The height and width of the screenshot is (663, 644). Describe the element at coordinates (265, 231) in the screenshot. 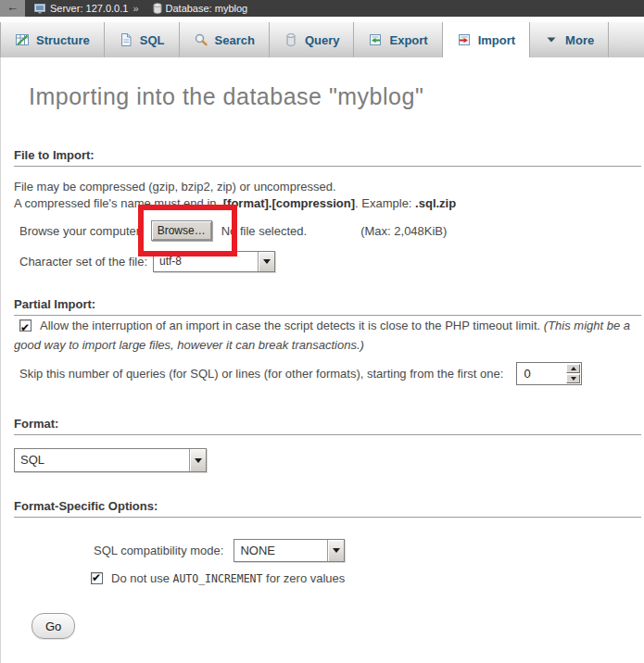

I see `no-file-selected-text: No file selected.` at that location.